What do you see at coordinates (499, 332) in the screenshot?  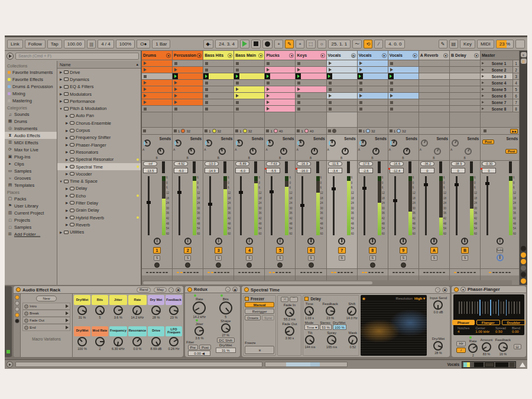 I see `param-value: 0.50` at bounding box center [499, 332].